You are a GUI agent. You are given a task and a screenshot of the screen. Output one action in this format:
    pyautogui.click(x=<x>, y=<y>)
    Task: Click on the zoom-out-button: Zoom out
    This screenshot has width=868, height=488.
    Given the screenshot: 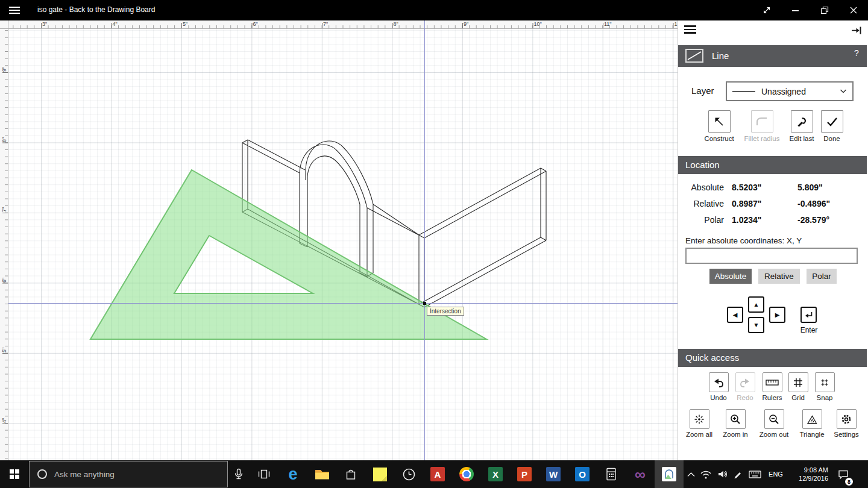 What is the action you would take?
    pyautogui.click(x=774, y=424)
    